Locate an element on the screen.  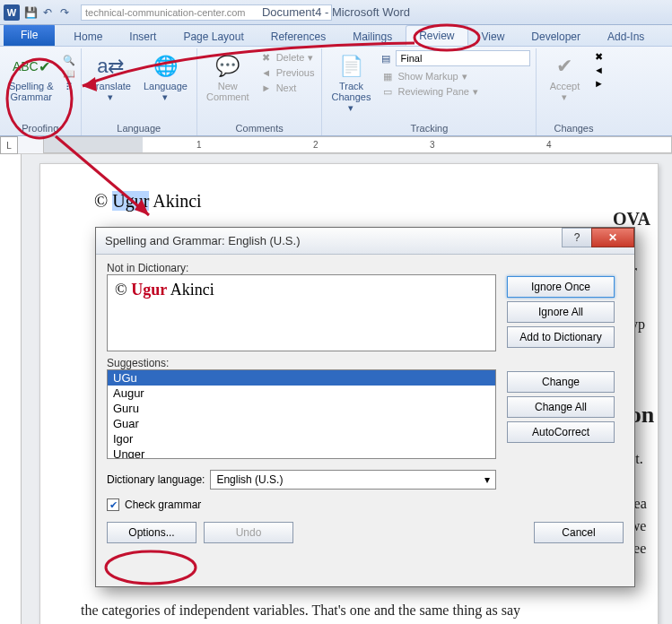
group-label-proofing: Proofing is located at coordinates (39, 128).